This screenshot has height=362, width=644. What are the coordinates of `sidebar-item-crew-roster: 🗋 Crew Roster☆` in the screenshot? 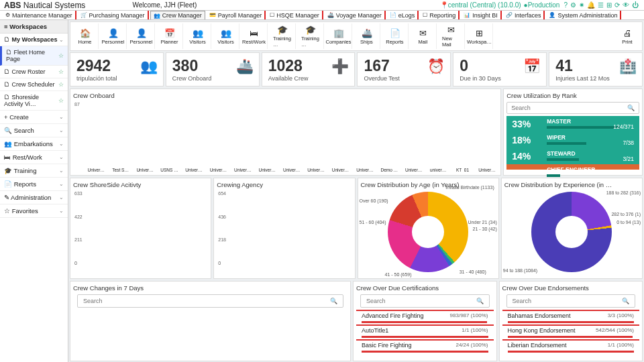 It's located at (34, 72).